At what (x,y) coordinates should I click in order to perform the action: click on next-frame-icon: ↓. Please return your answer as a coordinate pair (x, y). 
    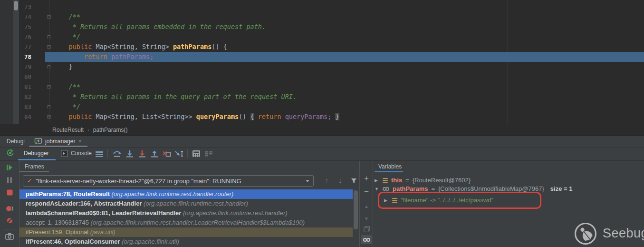
    Looking at the image, I should click on (340, 180).